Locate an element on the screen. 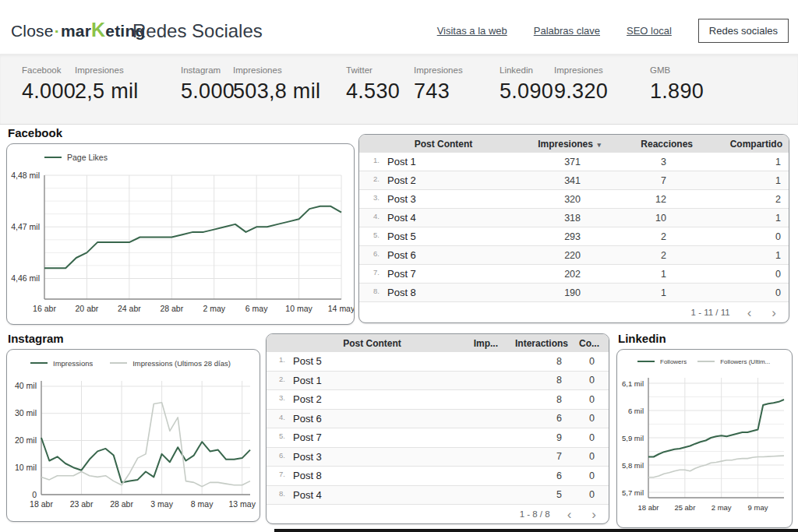 This screenshot has height=532, width=798. svg-text: 5,8 mil is located at coordinates (633, 466).